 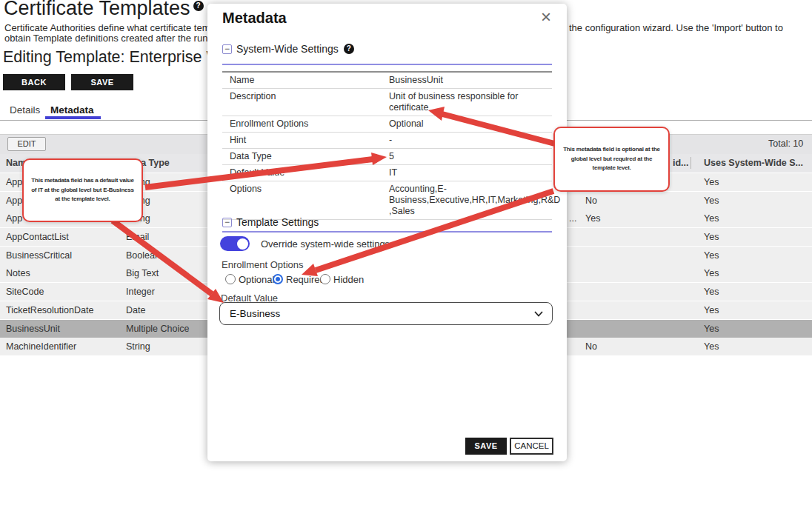 I want to click on table-cell: Multiple Choice, so click(x=157, y=329).